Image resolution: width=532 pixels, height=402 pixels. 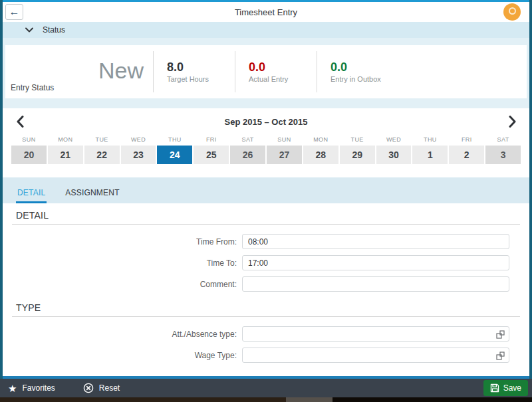 I want to click on day-cell: 28, so click(x=321, y=155).